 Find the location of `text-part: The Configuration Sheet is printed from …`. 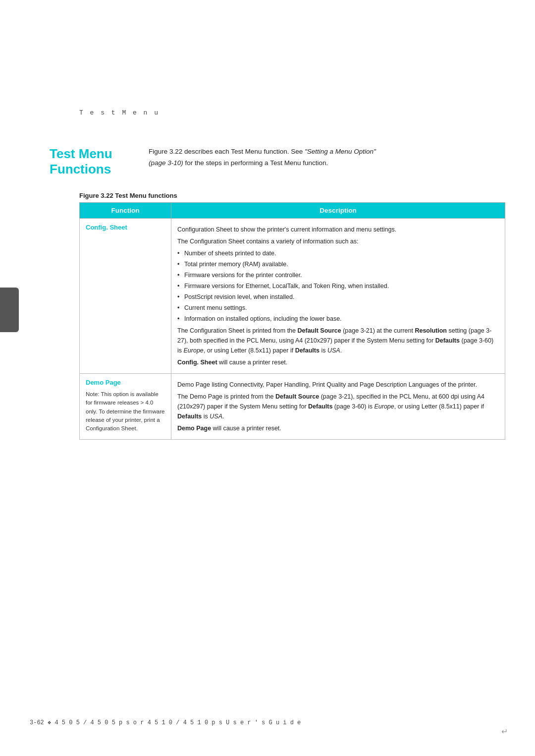

text-part: The Configuration Sheet is printed from … is located at coordinates (238, 331).